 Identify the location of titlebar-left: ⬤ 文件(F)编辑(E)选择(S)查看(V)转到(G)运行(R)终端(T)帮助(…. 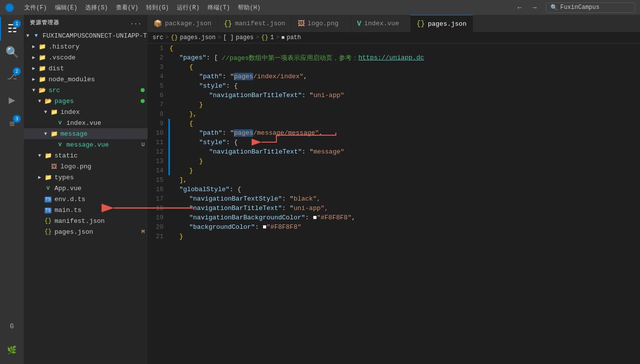
(134, 8).